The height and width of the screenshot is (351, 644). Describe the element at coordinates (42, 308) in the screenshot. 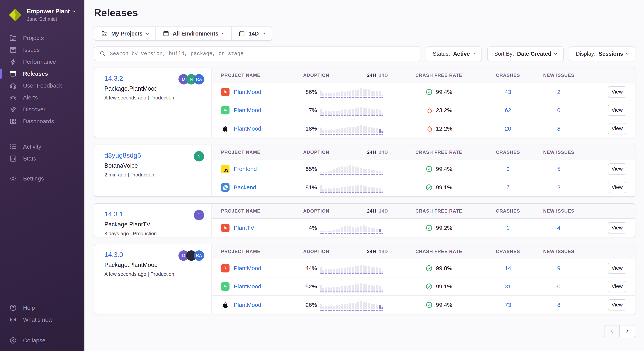

I see `sidebar-item-help: Help` at that location.